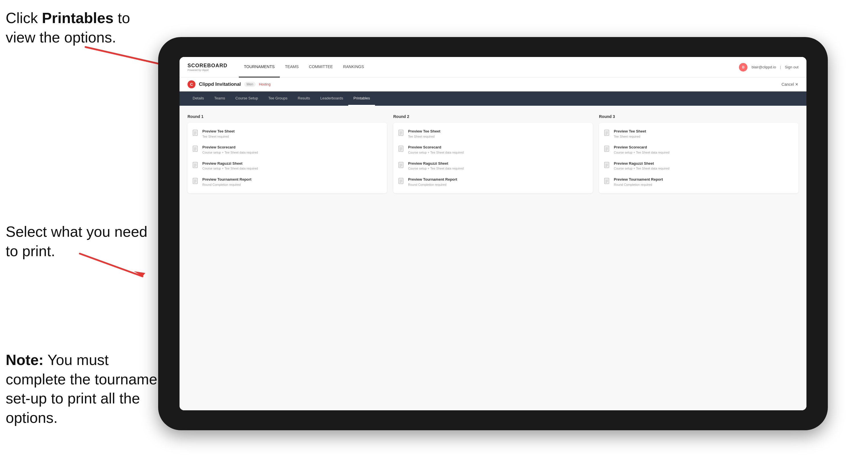 The width and height of the screenshot is (868, 467). Describe the element at coordinates (218, 134) in the screenshot. I see `print-text-1-1: Preview Tee Sheet Tee Sheet required` at that location.